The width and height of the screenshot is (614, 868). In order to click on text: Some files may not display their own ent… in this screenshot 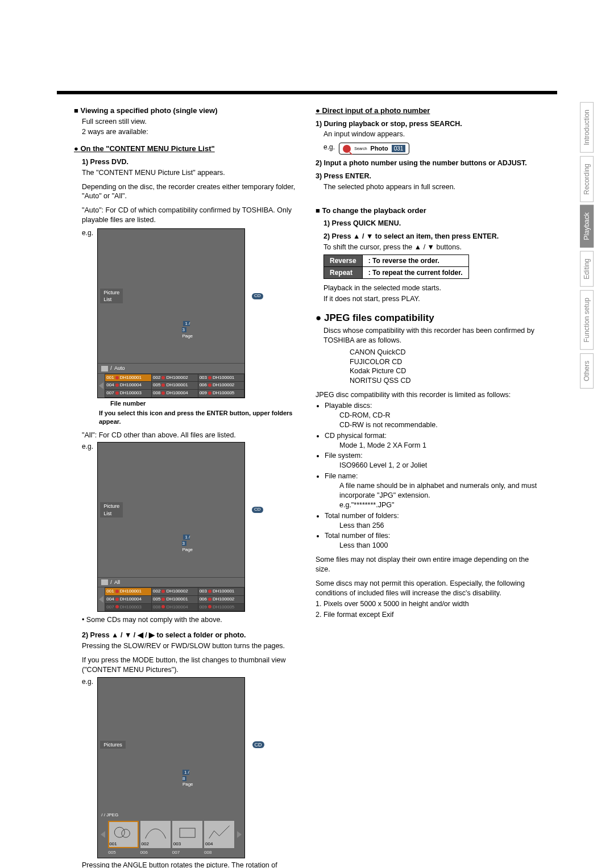, I will do `click(428, 565)`.